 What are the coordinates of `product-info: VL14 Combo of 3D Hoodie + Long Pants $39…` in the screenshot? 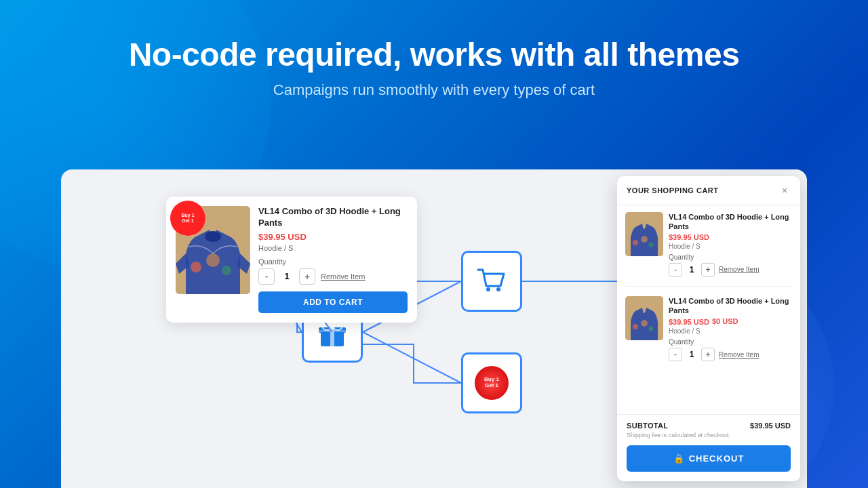 It's located at (333, 260).